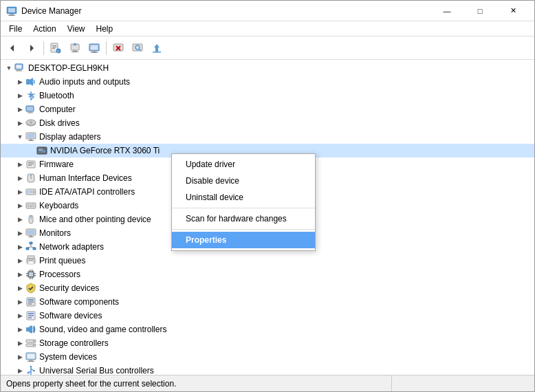 This screenshot has width=535, height=392. Describe the element at coordinates (243, 219) in the screenshot. I see `ctx-scan-hardware: Scan for hardware changes` at that location.